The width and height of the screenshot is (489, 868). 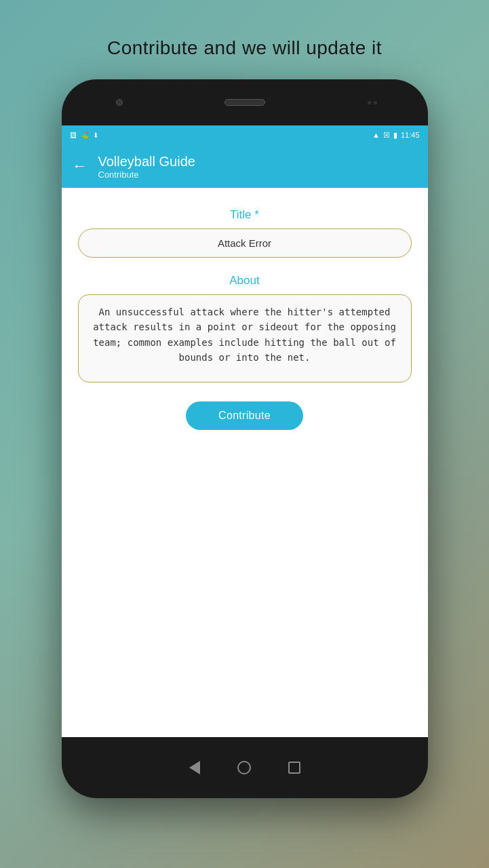 I want to click on app-bar-titles: Volleyball Guide Contribute, so click(x=146, y=167).